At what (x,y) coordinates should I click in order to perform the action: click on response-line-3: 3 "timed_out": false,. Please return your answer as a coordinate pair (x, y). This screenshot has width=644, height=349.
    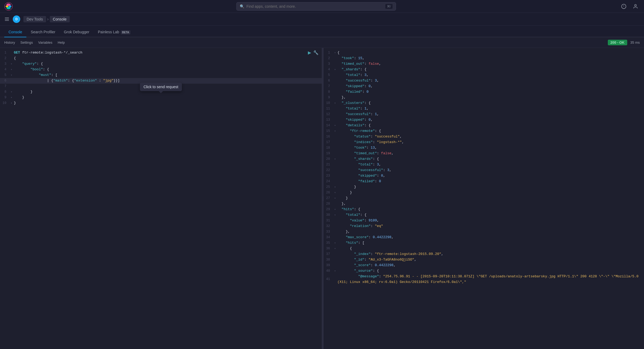
    Looking at the image, I should click on (484, 64).